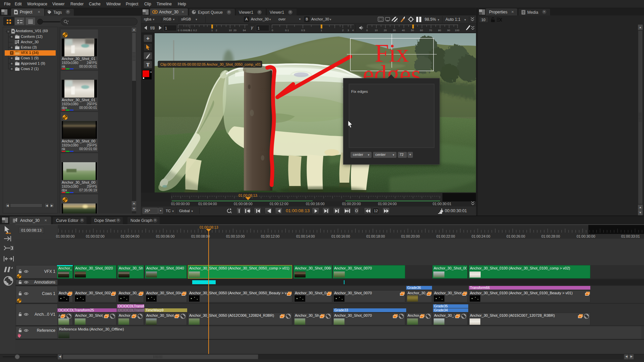  What do you see at coordinates (457, 30) in the screenshot?
I see `svg-text: 100` at bounding box center [457, 30].